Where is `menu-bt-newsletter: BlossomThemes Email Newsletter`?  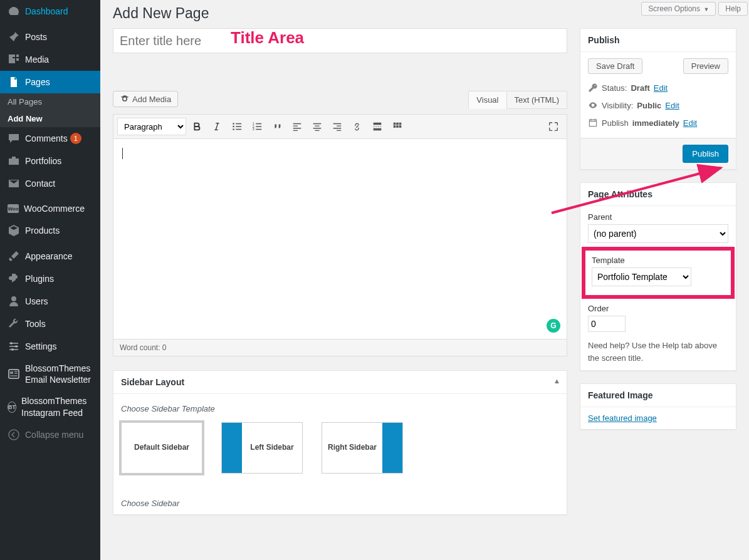 menu-bt-newsletter: BlossomThemes Email Newsletter is located at coordinates (50, 374).